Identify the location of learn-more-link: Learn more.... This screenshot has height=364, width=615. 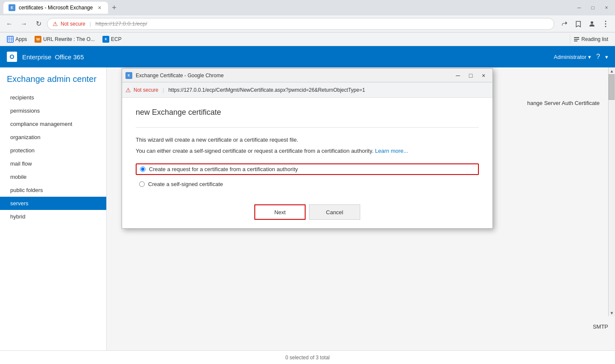
(392, 151).